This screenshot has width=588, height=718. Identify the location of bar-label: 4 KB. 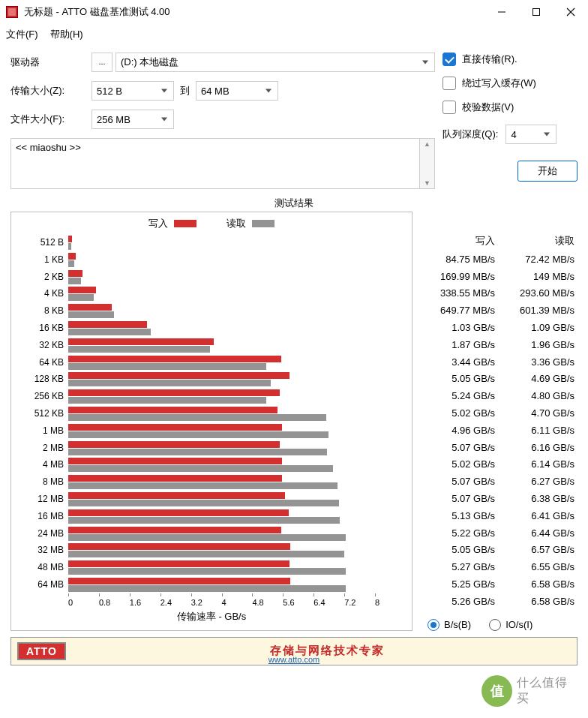
(38, 293).